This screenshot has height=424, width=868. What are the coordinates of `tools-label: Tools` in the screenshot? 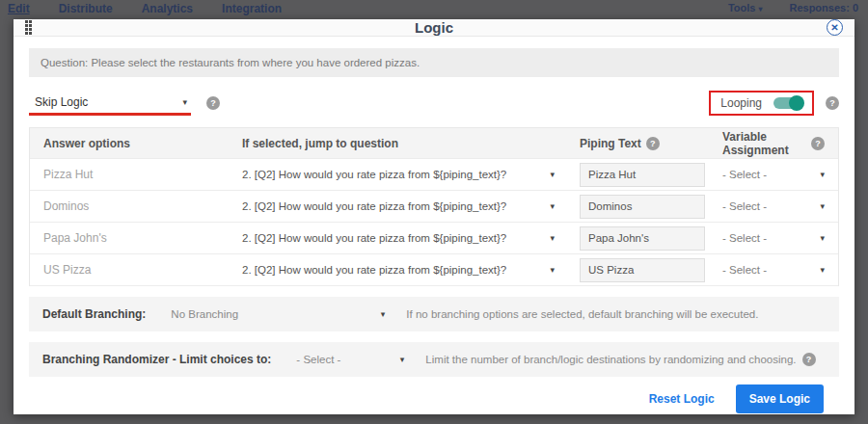 It's located at (743, 8).